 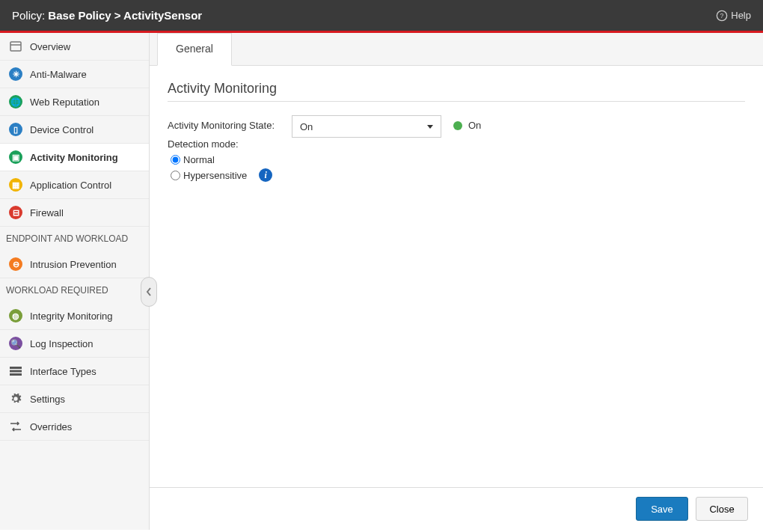 What do you see at coordinates (733, 16) in the screenshot?
I see `help-link: ? Help` at bounding box center [733, 16].